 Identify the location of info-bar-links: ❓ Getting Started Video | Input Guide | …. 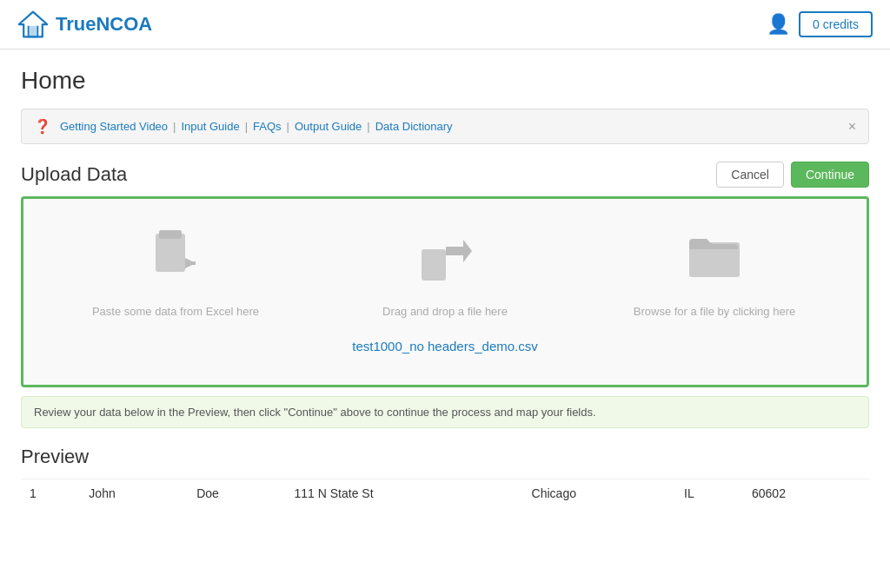
(243, 127).